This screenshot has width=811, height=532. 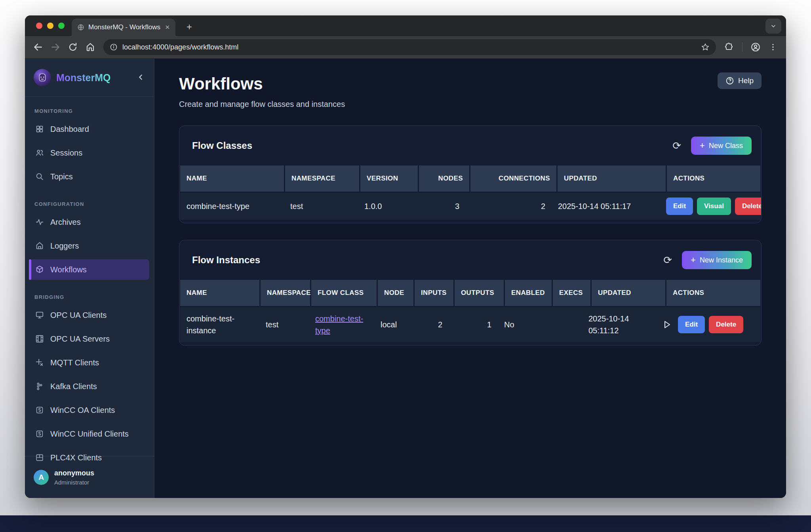 What do you see at coordinates (74, 473) in the screenshot?
I see `user-name: anonymous` at bounding box center [74, 473].